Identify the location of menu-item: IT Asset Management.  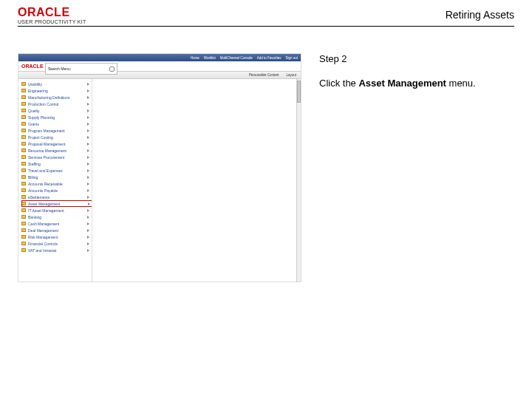
(56, 210).